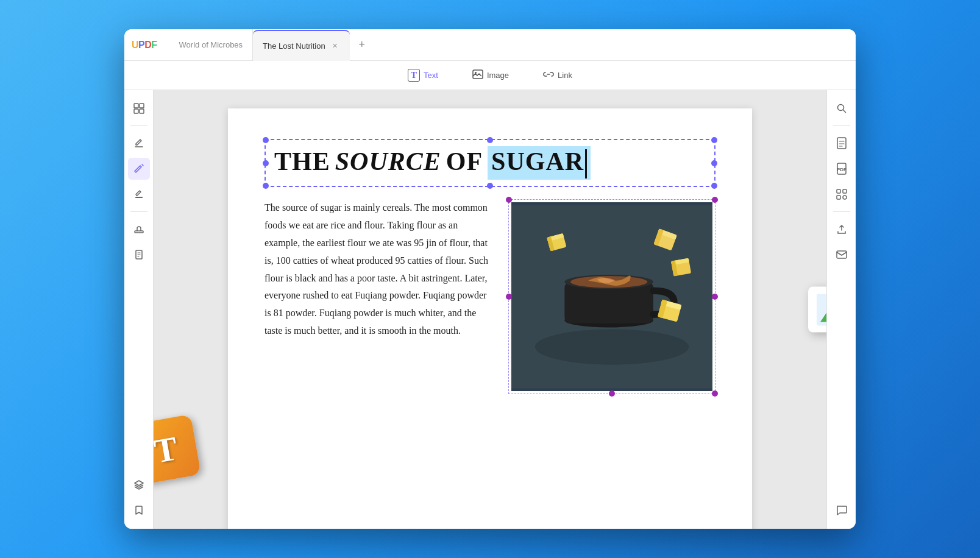 The width and height of the screenshot is (980, 558). I want to click on stamp-icon, so click(139, 229).